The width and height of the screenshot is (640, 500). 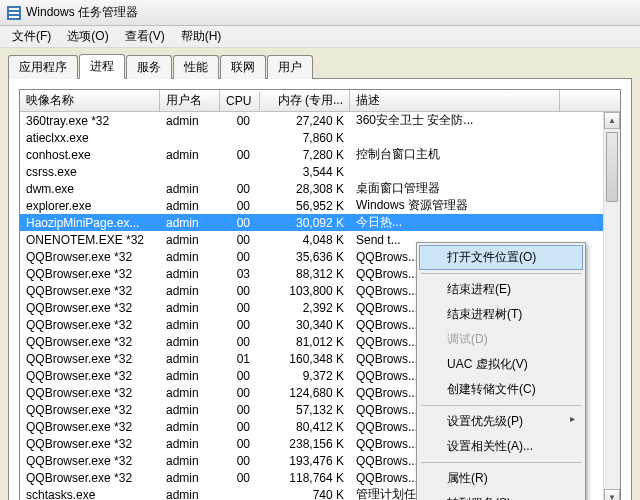 What do you see at coordinates (43, 67) in the screenshot?
I see `tab-applications: 应用程序` at bounding box center [43, 67].